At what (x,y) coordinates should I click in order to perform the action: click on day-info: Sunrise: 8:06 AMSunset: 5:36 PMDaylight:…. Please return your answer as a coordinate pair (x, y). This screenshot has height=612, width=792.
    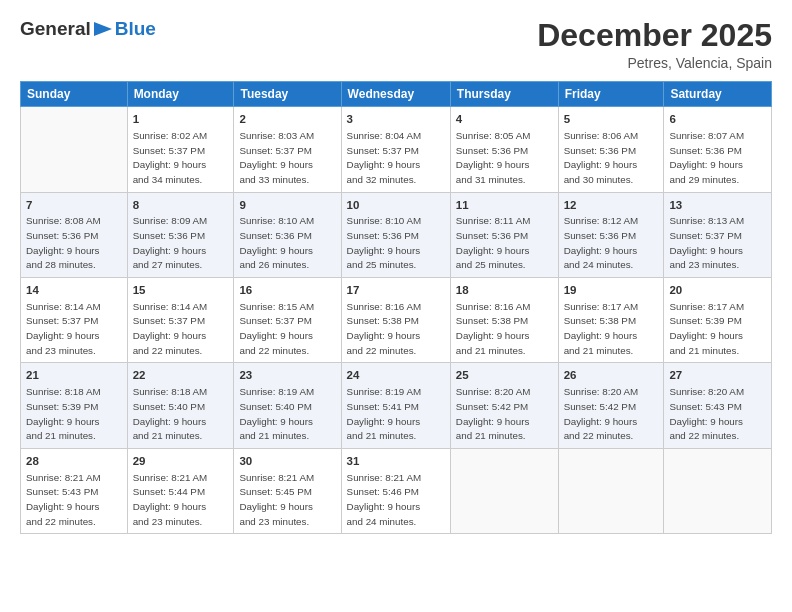
    Looking at the image, I should click on (612, 158).